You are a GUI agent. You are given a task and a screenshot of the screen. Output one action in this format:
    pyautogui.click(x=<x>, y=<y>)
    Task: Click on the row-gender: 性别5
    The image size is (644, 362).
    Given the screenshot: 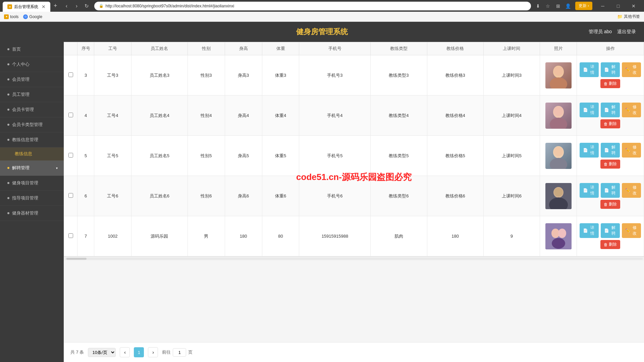 What is the action you would take?
    pyautogui.click(x=206, y=156)
    